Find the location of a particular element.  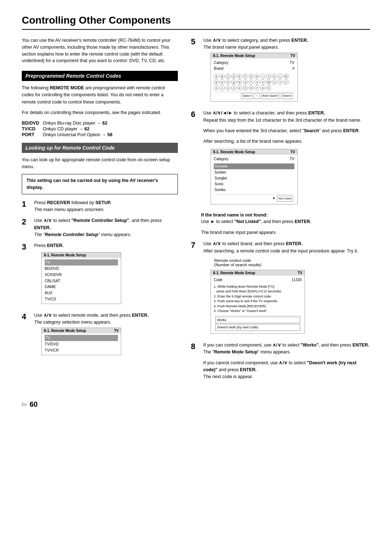

screen-footer-6: ▼ Not Listed is located at coordinates (254, 199).